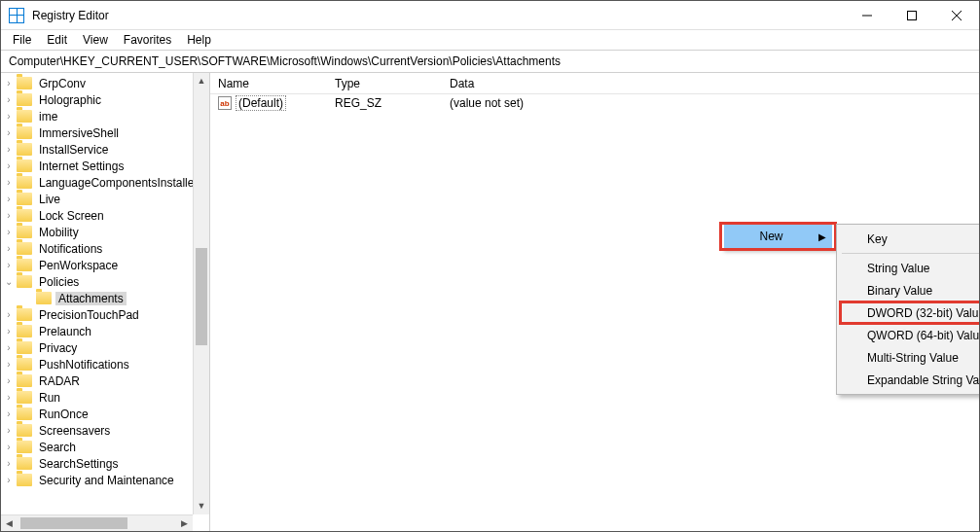  What do you see at coordinates (912, 16) in the screenshot?
I see `maximize-button` at bounding box center [912, 16].